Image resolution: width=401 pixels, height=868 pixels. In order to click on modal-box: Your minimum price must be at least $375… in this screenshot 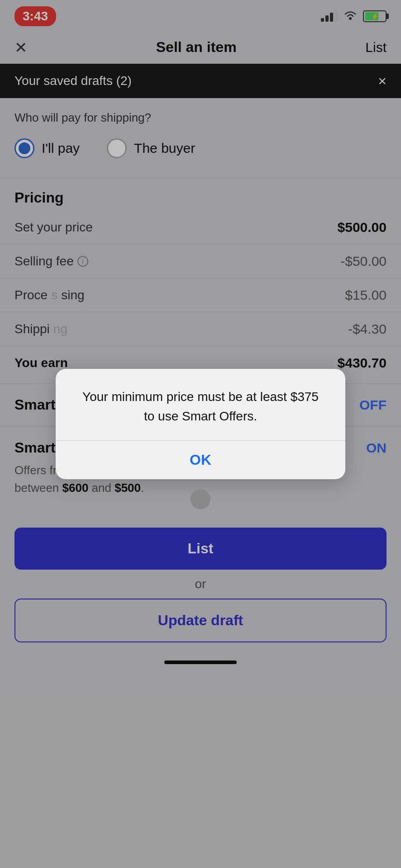, I will do `click(200, 424)`.